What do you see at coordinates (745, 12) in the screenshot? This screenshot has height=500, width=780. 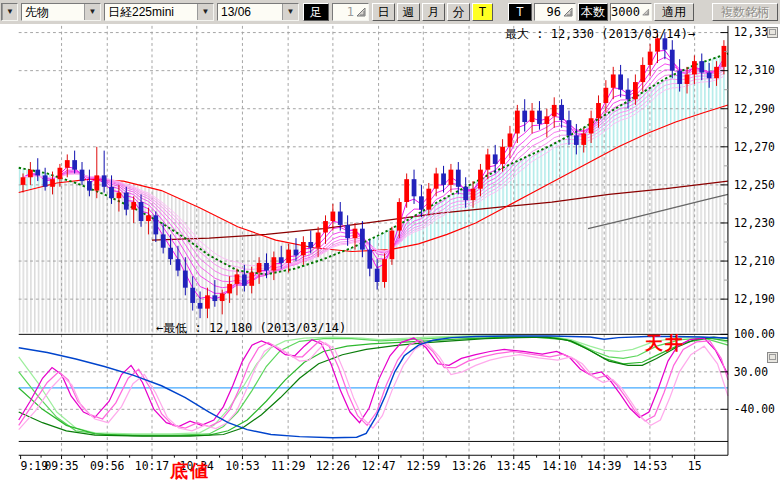 I see `multi-symbol-button: 複数銘柄` at bounding box center [745, 12].